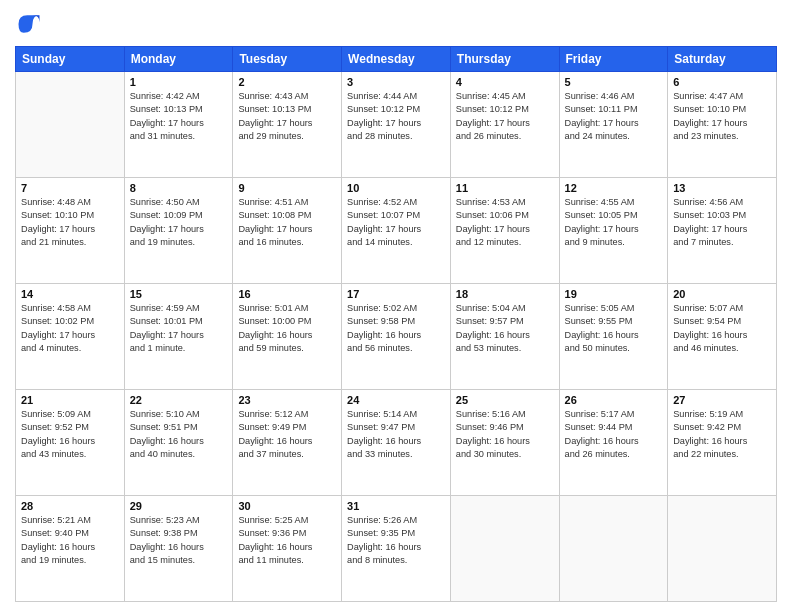  What do you see at coordinates (70, 328) in the screenshot?
I see `day-info: Sunrise: 4:58 AM Sunset: 10:02 PM Daylig…` at bounding box center [70, 328].